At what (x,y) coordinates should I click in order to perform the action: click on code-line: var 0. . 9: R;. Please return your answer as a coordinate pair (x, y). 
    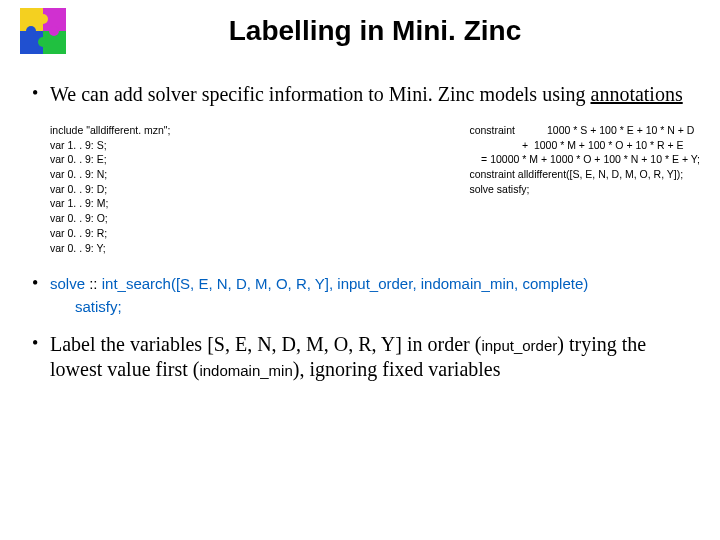
    Looking at the image, I should click on (110, 234).